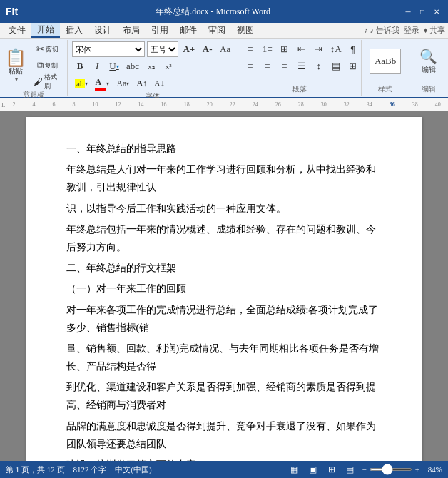 This screenshot has width=448, height=478. Describe the element at coordinates (336, 49) in the screenshot. I see `sort-button: ↕A` at that location.